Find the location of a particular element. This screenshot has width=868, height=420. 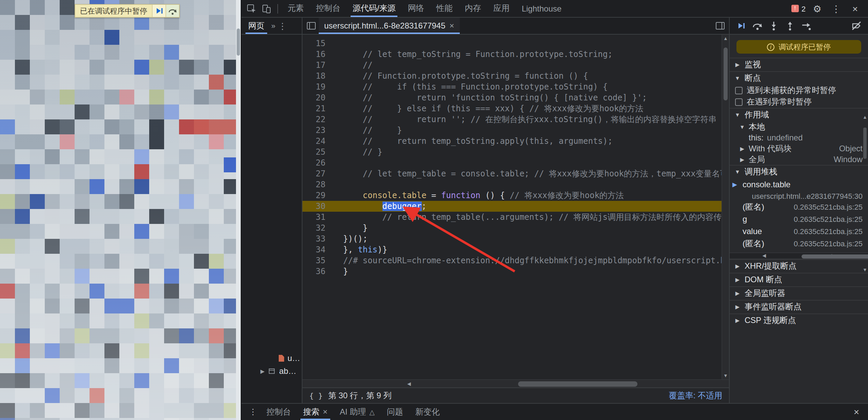

settings-gear-icon: ⚙ is located at coordinates (817, 8).